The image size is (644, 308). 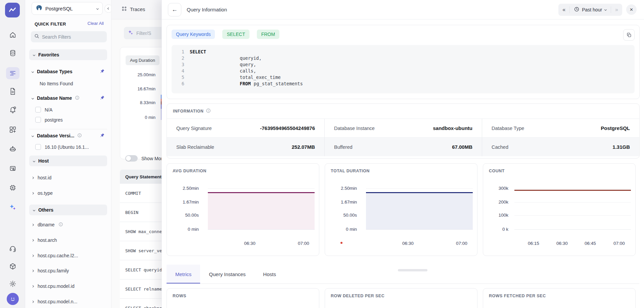 I want to click on assistant-robot-icon, so click(x=13, y=149).